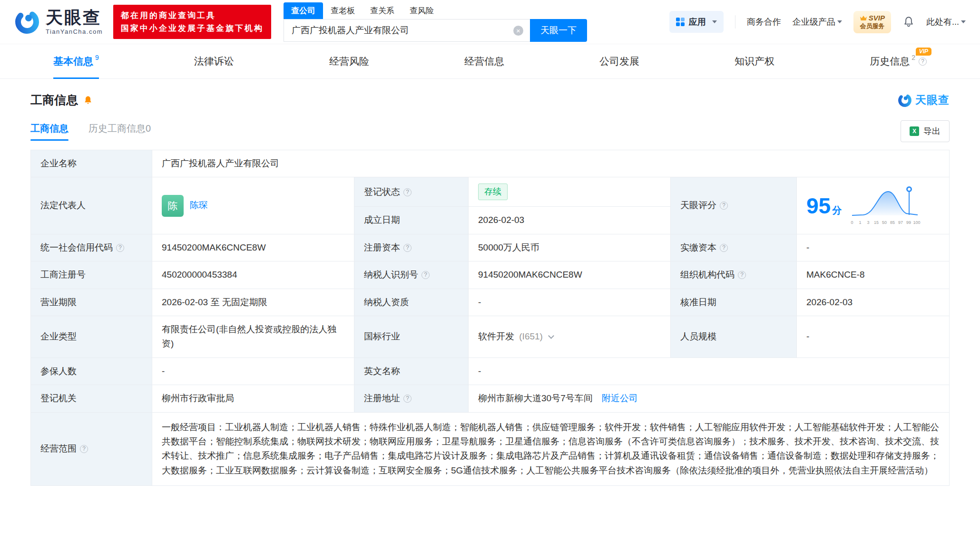 The width and height of the screenshot is (980, 541). I want to click on field-label-reg-capital: 注册资本?, so click(412, 247).